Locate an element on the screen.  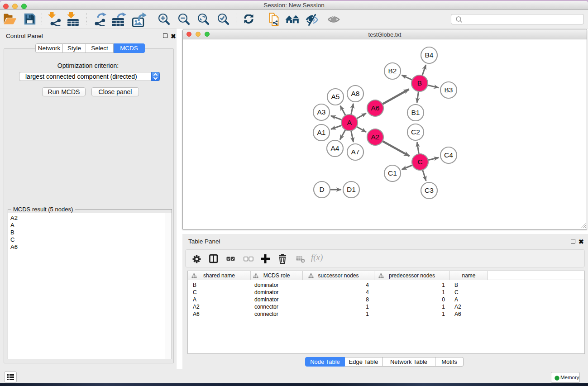
svg-text: D is located at coordinates (321, 189).